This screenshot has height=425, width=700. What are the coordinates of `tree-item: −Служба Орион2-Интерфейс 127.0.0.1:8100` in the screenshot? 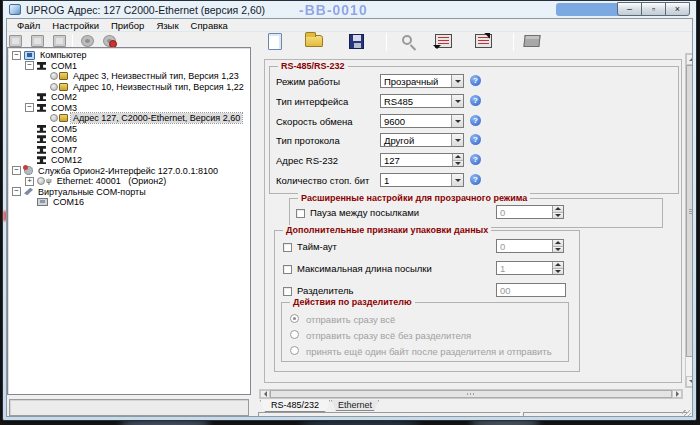 It's located at (129, 172).